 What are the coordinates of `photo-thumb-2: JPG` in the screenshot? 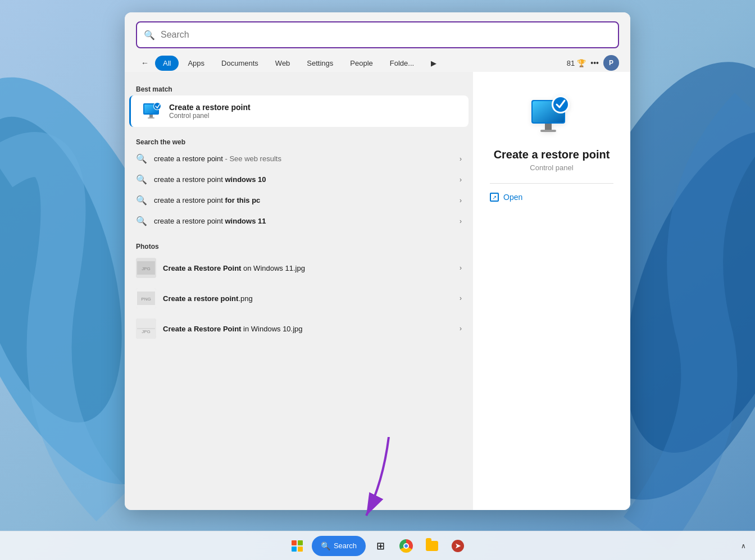 It's located at (146, 329).